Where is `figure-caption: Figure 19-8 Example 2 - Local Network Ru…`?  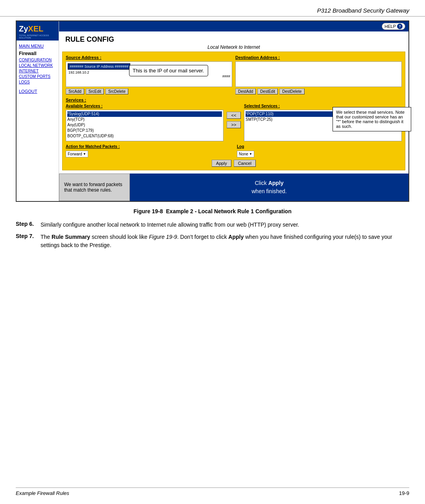
figure-caption: Figure 19-8 Example 2 - Local Network Ru… is located at coordinates (213, 211).